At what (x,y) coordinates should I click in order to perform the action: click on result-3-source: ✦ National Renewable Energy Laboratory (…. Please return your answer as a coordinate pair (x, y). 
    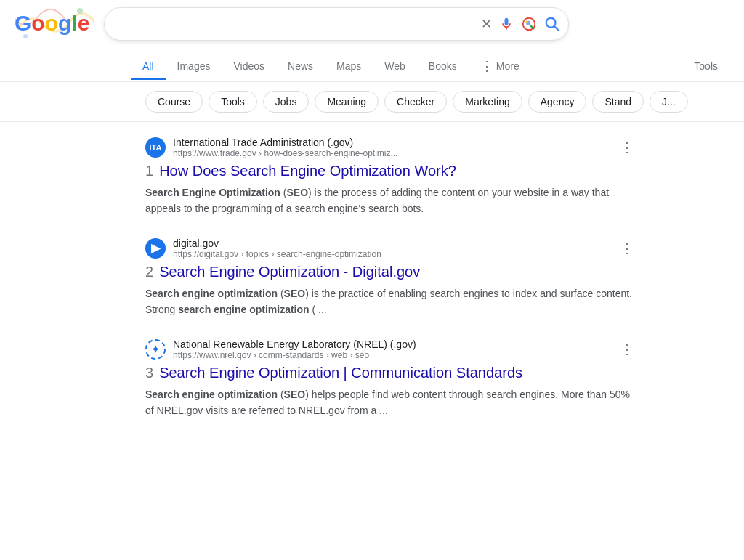
    Looking at the image, I should click on (392, 349).